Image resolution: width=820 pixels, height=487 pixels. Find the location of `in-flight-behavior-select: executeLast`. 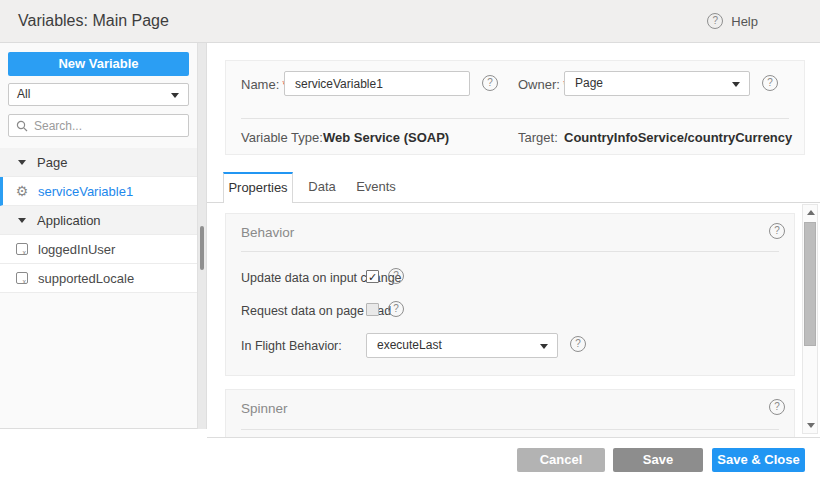

in-flight-behavior-select: executeLast is located at coordinates (462, 346).